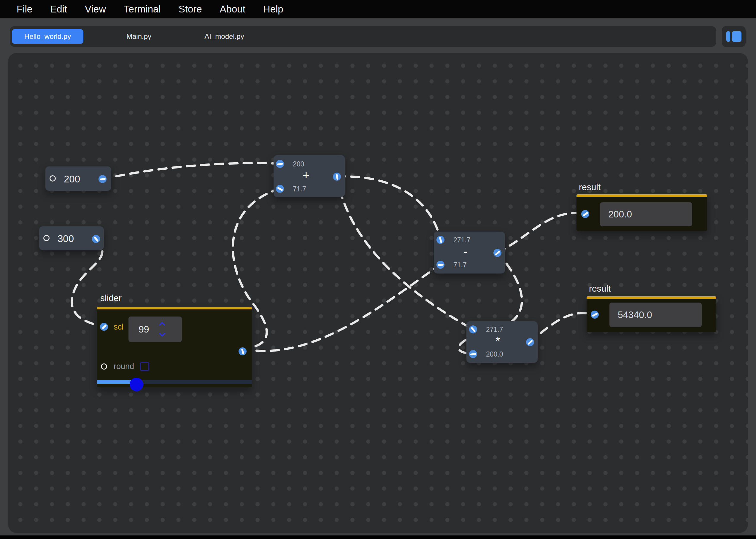 This screenshot has height=539, width=756. Describe the element at coordinates (137, 384) in the screenshot. I see `slider-thumb` at that location.